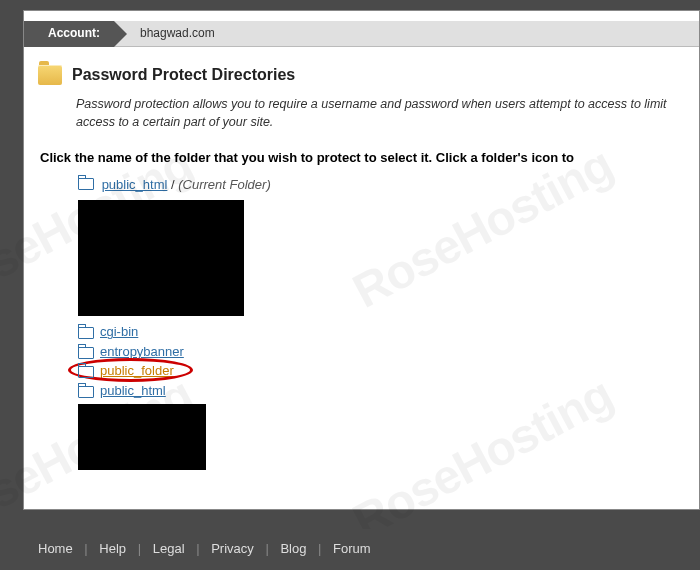 The width and height of the screenshot is (700, 570). Describe the element at coordinates (362, 153) in the screenshot. I see `instruction-text: Click the name of the folder that you wi…` at that location.